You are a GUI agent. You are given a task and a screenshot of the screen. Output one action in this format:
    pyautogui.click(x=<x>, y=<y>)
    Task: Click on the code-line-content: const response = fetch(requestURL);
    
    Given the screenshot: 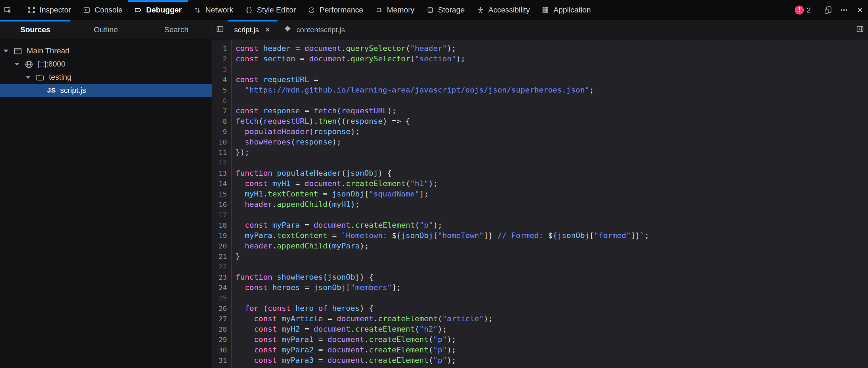 What is the action you would take?
    pyautogui.click(x=314, y=111)
    